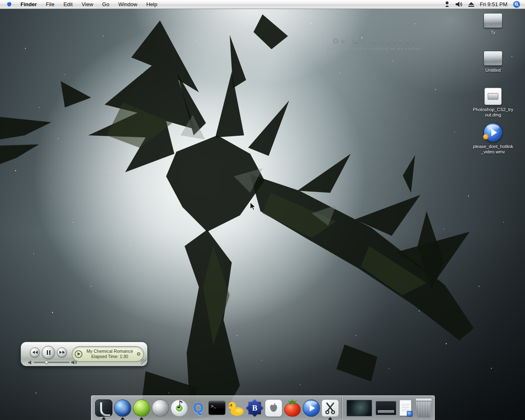 This screenshot has height=420, width=525. I want to click on spotlight-search-icon, so click(517, 4).